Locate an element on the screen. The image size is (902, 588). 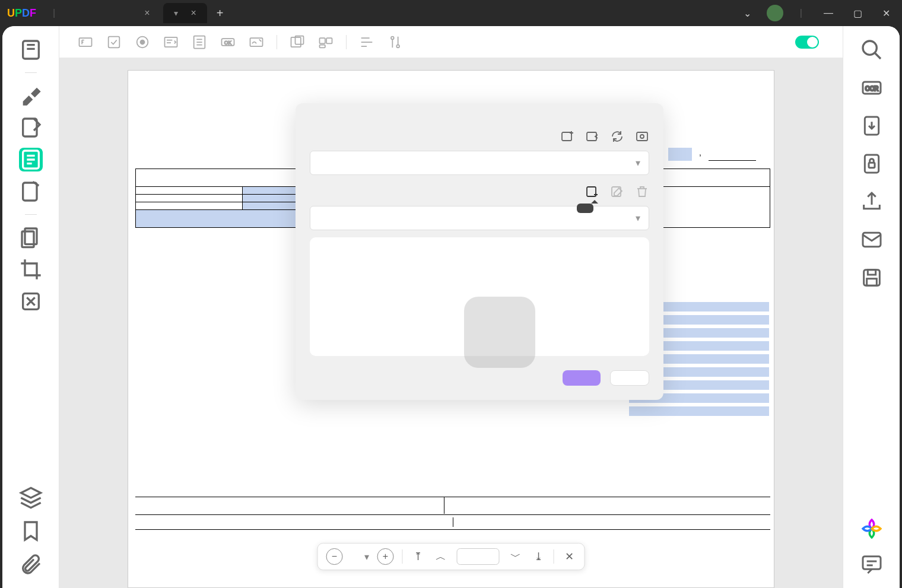
organize-icon is located at coordinates (31, 192).